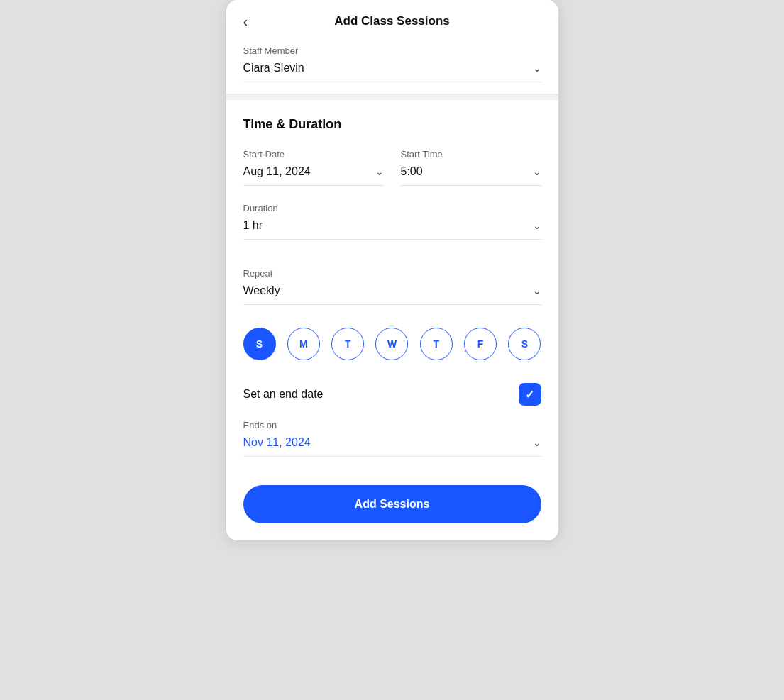 This screenshot has height=700, width=784. Describe the element at coordinates (392, 438) in the screenshot. I see `ends-on-field: Ends on Nov 11, 2024 ⌄` at that location.